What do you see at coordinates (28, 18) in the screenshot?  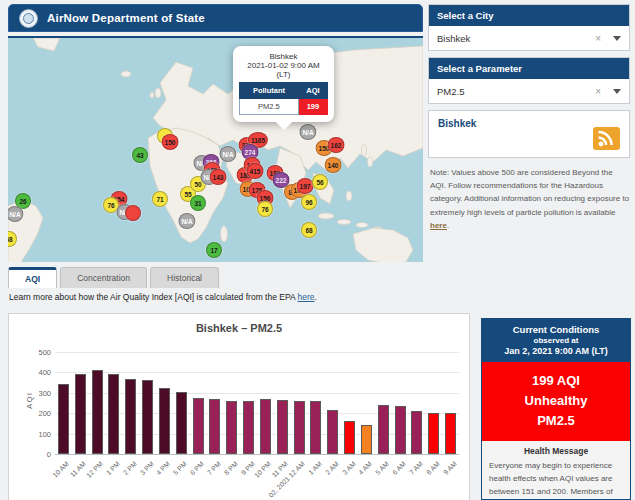 I see `dos-seal-icon` at bounding box center [28, 18].